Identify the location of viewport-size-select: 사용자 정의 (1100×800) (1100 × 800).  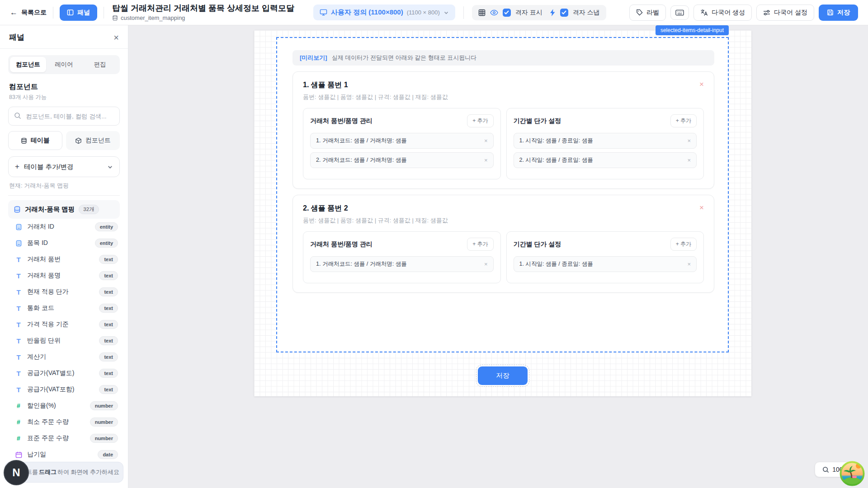
(384, 13).